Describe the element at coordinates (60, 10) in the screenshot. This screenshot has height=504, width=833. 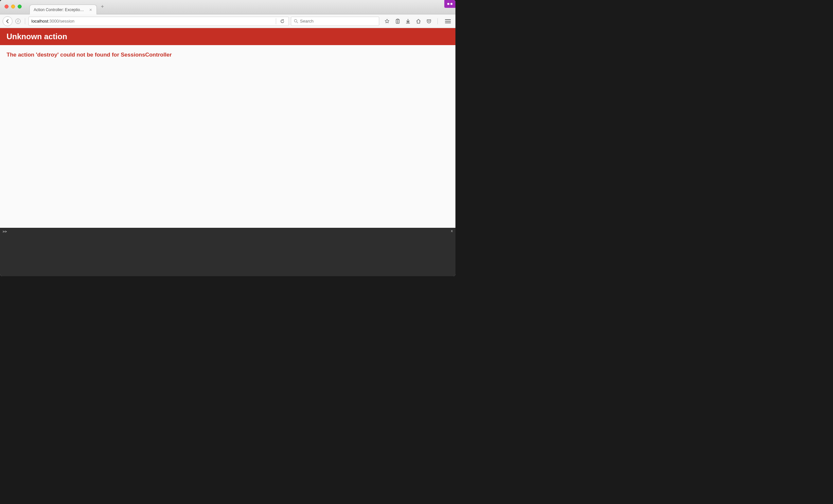
I see `tab-title: Action Controller: Exception ca...` at that location.